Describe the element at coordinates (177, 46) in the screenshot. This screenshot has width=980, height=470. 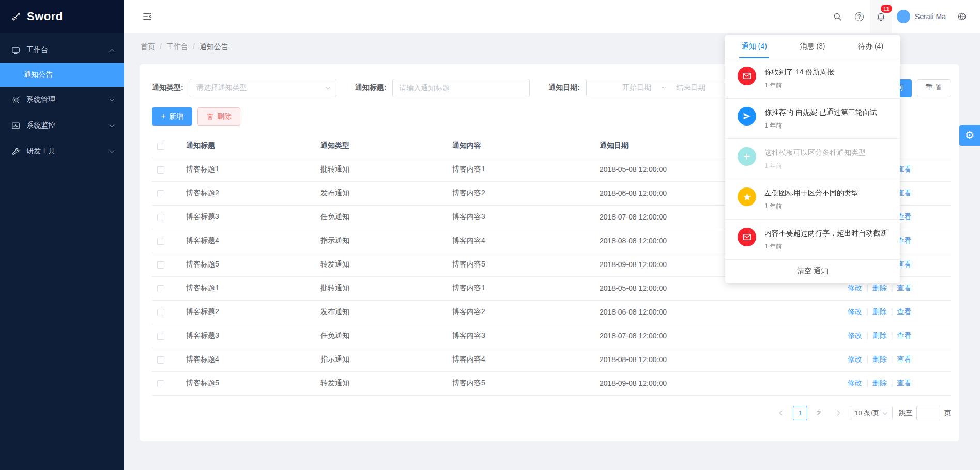
I see `breadcrumb-item: 工作台` at that location.